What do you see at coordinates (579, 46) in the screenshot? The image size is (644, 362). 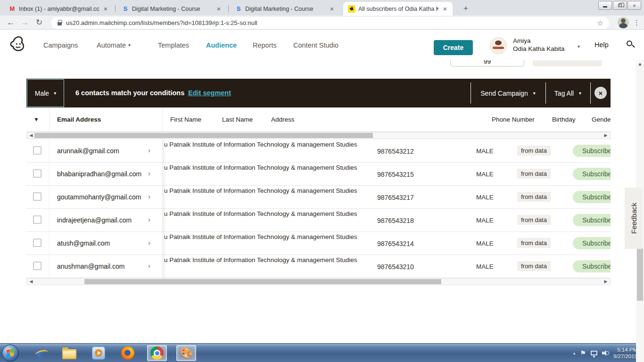 I see `account-chevron-icon: ▾` at bounding box center [579, 46].